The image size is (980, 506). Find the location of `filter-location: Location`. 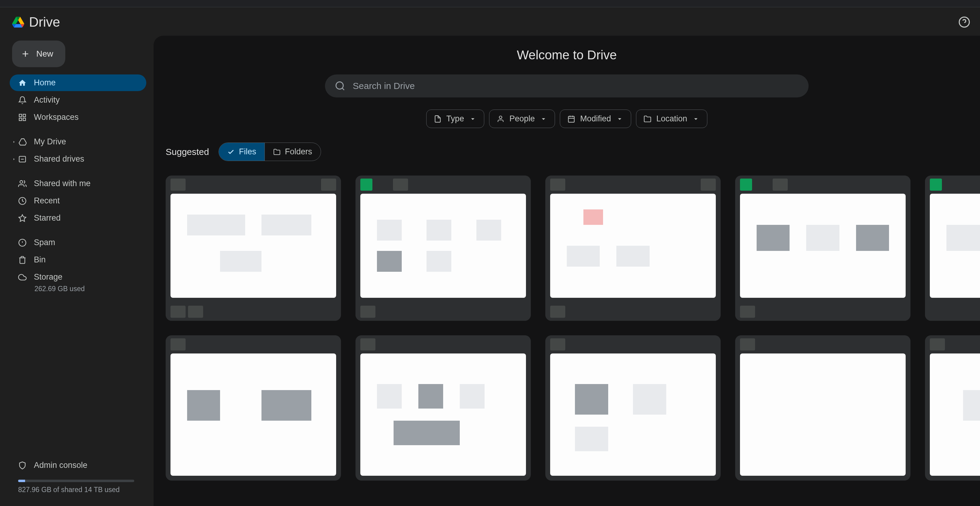

filter-location: Location is located at coordinates (672, 119).